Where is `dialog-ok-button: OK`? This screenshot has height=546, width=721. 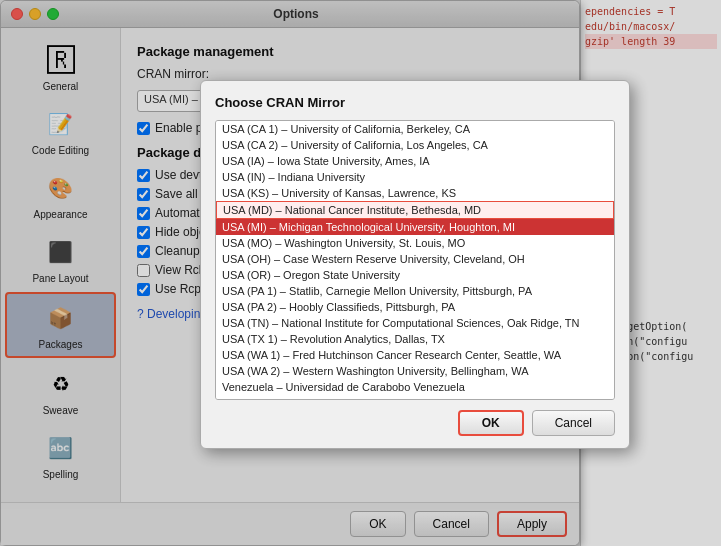 dialog-ok-button: OK is located at coordinates (491, 423).